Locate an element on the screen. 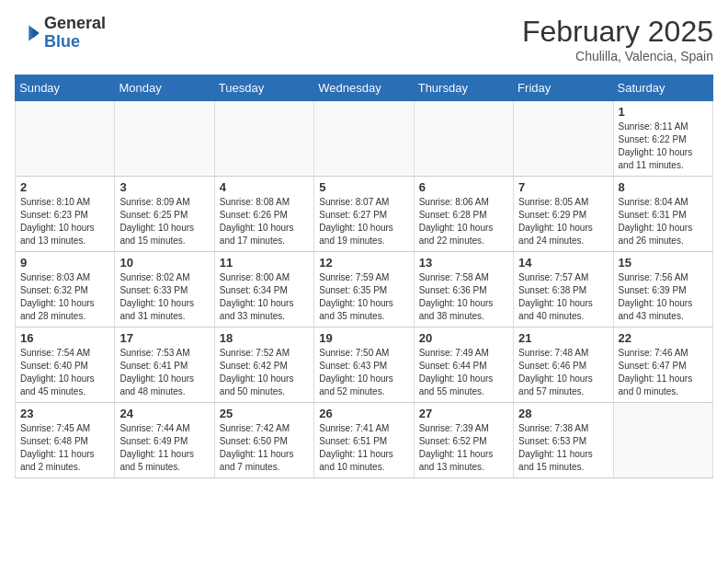 This screenshot has width=728, height=563. day-info: Sunrise: 7:48 AM Sunset: 6:46 PM Dayligh… is located at coordinates (563, 373).